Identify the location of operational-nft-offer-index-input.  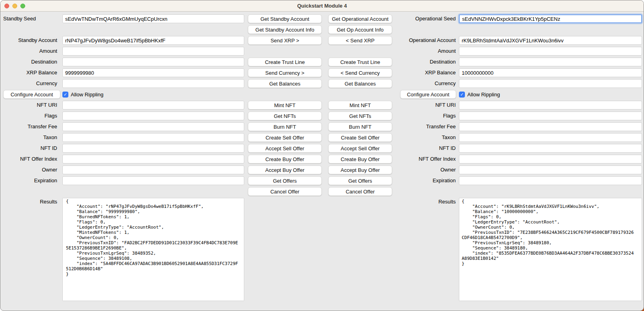
(550, 159).